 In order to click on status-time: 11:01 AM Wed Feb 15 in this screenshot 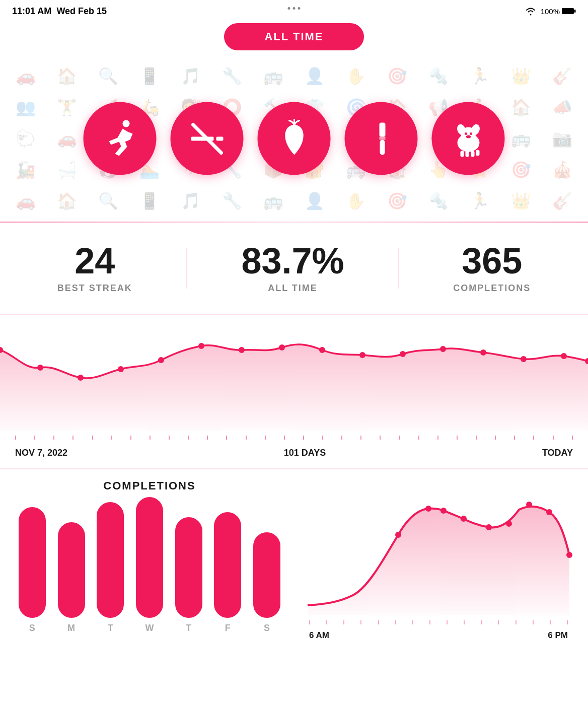, I will do `click(59, 11)`.